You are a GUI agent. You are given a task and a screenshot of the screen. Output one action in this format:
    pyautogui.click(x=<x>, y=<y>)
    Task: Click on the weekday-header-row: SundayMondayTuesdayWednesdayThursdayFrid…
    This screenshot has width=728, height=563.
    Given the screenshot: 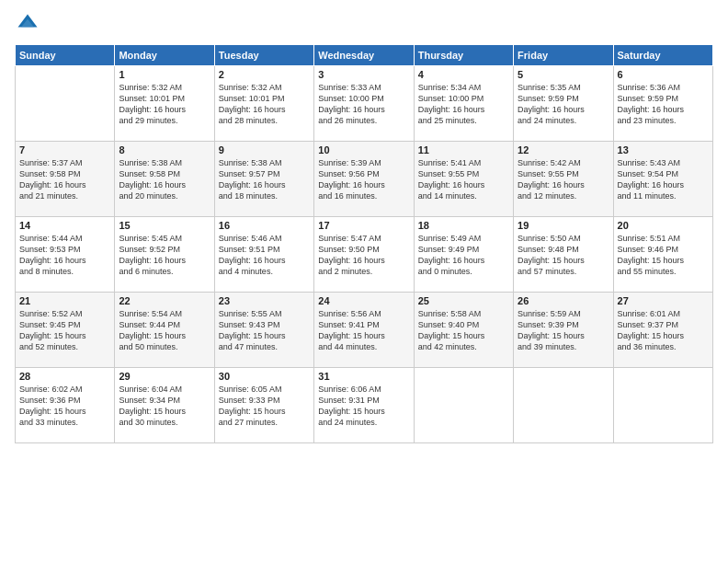 What is the action you would take?
    pyautogui.click(x=364, y=55)
    